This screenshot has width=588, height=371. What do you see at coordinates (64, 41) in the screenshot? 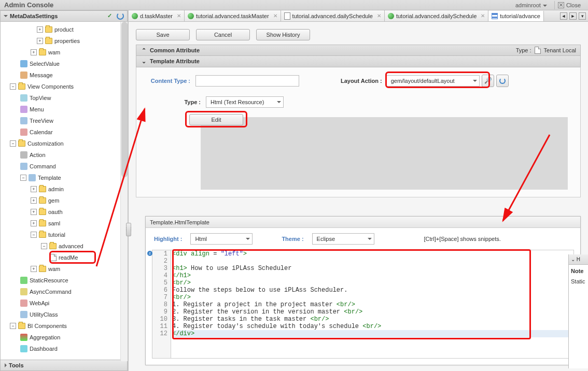
I see `tree-node-properties: +properties` at bounding box center [64, 41].